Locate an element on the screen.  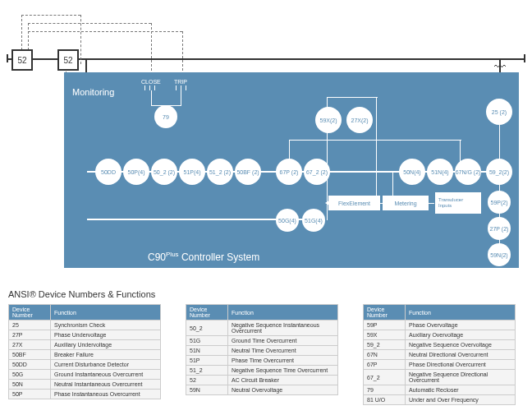
node-59x: 59X(2) is located at coordinates (328, 120).